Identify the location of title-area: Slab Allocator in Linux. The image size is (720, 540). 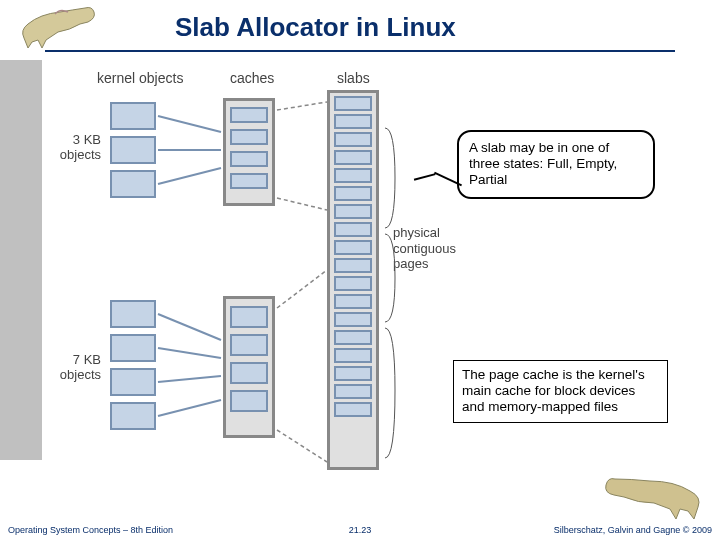
(360, 30).